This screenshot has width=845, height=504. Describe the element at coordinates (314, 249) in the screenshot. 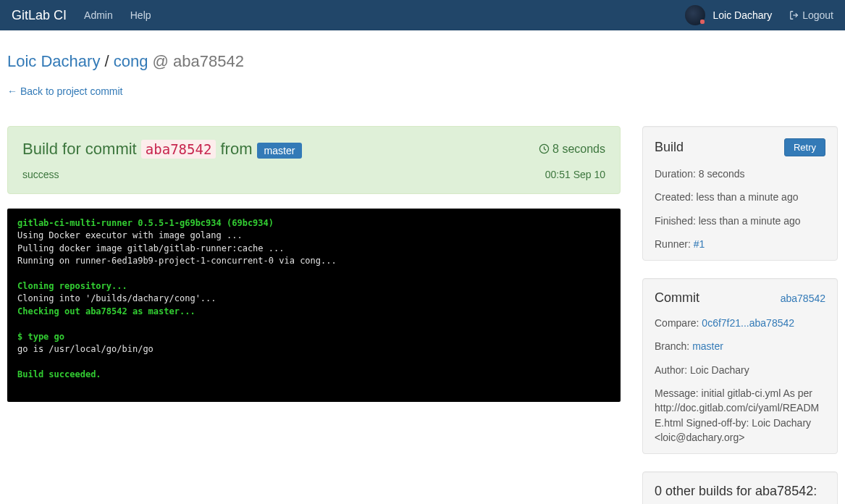

I see `log-line: Pulling docker image gitlab/gitlab-runne…` at that location.